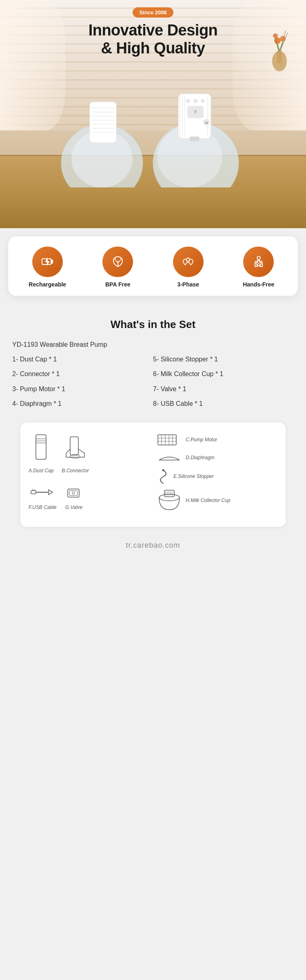 The image size is (306, 980). What do you see at coordinates (163, 476) in the screenshot?
I see `silicone-stopper-diagram` at bounding box center [163, 476].